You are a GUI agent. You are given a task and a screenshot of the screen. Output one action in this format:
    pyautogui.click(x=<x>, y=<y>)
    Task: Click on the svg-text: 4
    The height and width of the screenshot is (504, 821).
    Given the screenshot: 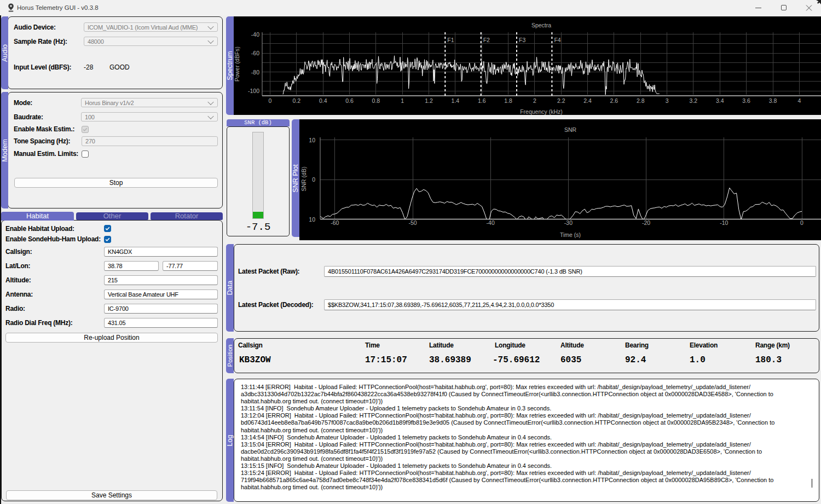 What is the action you would take?
    pyautogui.click(x=799, y=101)
    